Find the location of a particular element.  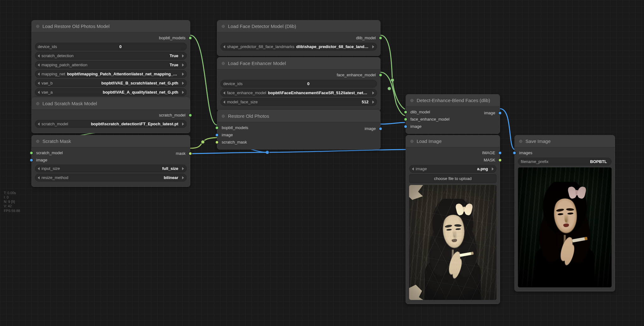

widget-image: image a.png is located at coordinates (453, 169).